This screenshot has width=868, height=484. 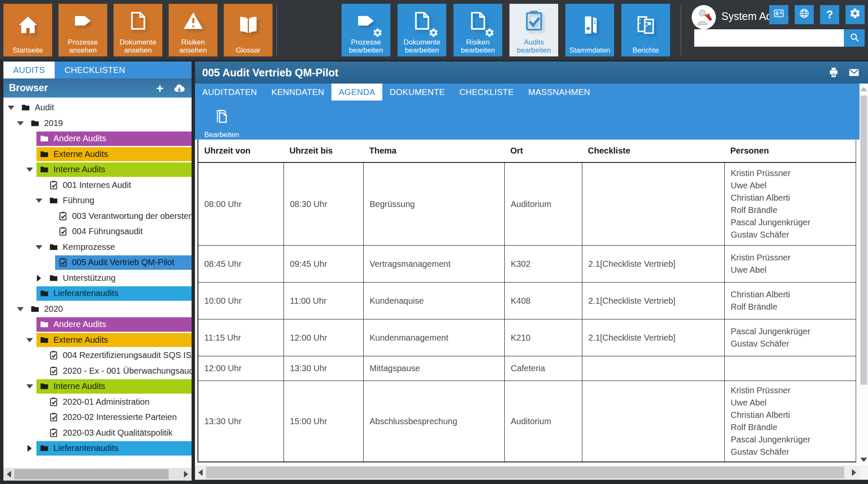 What do you see at coordinates (417, 92) in the screenshot?
I see `tab-dokumente: DOKUMENTE` at bounding box center [417, 92].